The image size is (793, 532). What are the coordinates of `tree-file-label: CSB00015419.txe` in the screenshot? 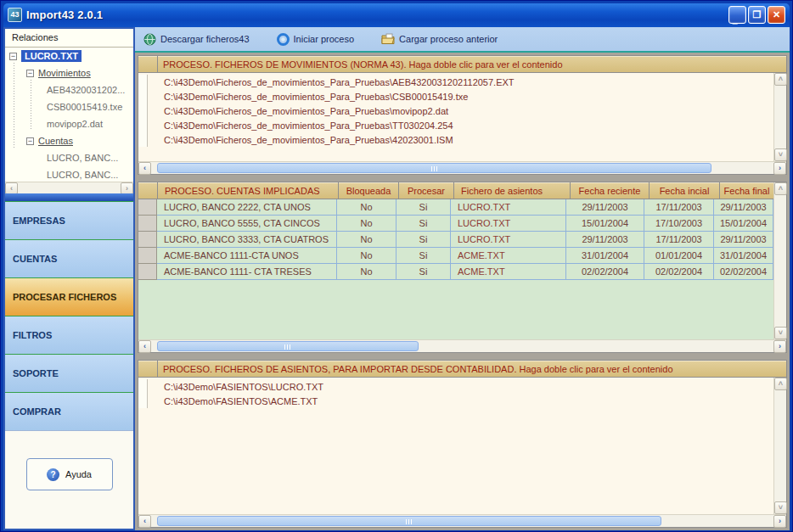 It's located at (85, 107).